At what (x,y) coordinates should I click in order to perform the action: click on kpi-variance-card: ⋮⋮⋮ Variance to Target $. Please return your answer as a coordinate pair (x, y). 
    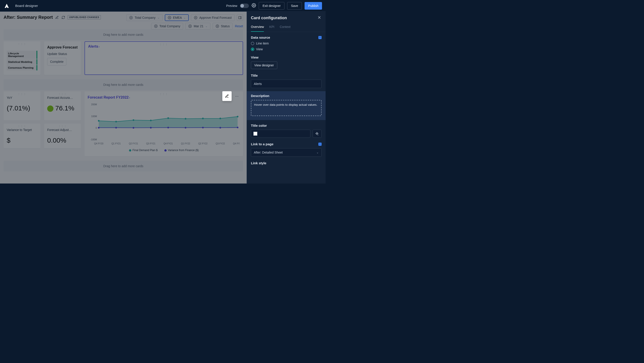
    Looking at the image, I should click on (22, 136).